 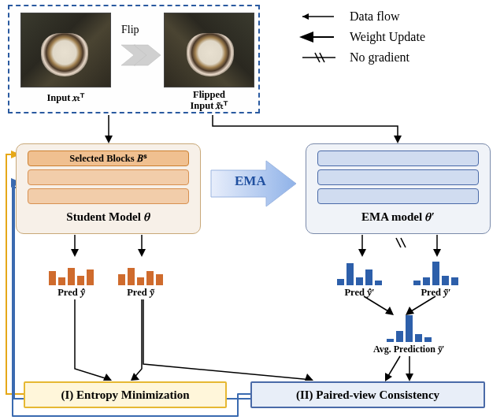 What do you see at coordinates (134, 59) in the screenshot?
I see `input-panel: Input 𝑥ₜᵀ Flip Flipped Input 𝑥̃ₜᵀ` at bounding box center [134, 59].